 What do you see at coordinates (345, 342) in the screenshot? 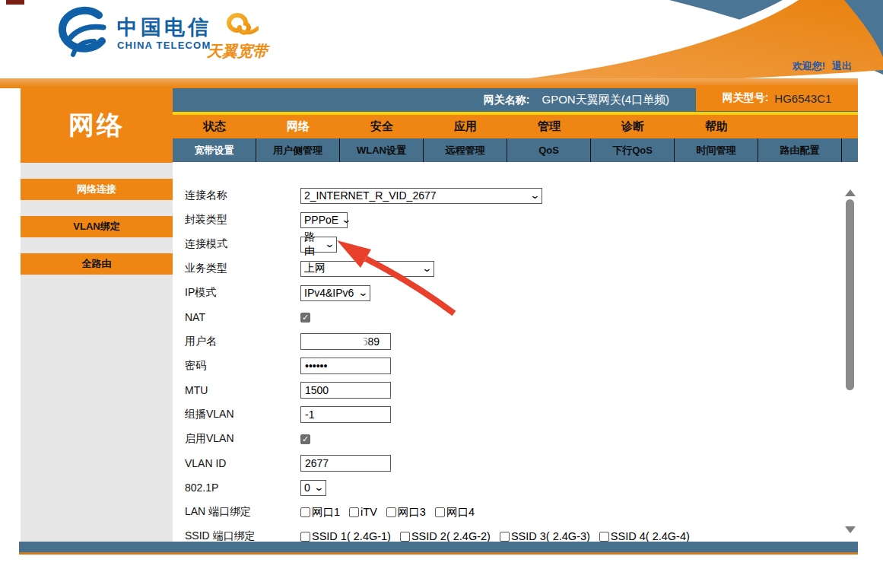
I see `username-input: 589` at bounding box center [345, 342].